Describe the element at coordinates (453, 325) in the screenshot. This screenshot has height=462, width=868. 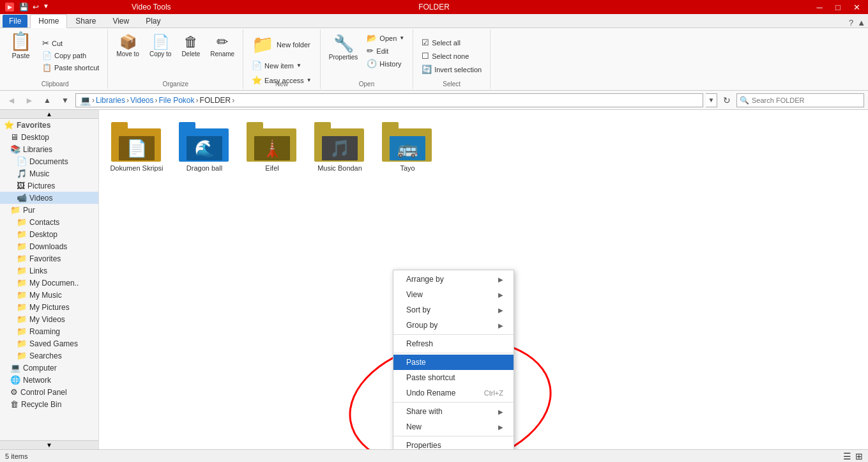
I see `context-menu-item-group-by: Group by▶` at that location.